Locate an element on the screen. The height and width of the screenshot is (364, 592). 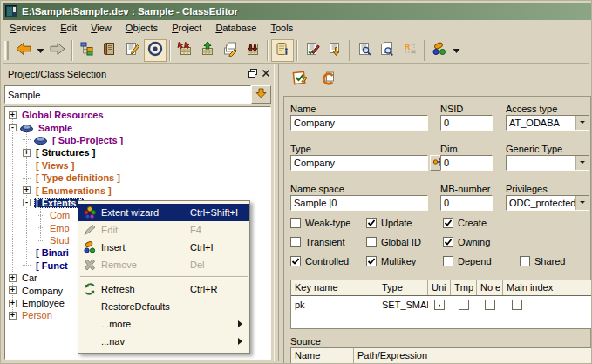
class-hierarchy-button is located at coordinates (87, 51).